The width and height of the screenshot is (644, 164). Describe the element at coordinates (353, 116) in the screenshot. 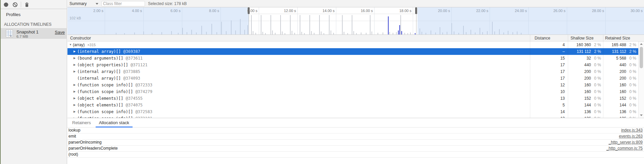

I see `table-row: ▶(function scope info)[] @373101131360 %…` at that location.